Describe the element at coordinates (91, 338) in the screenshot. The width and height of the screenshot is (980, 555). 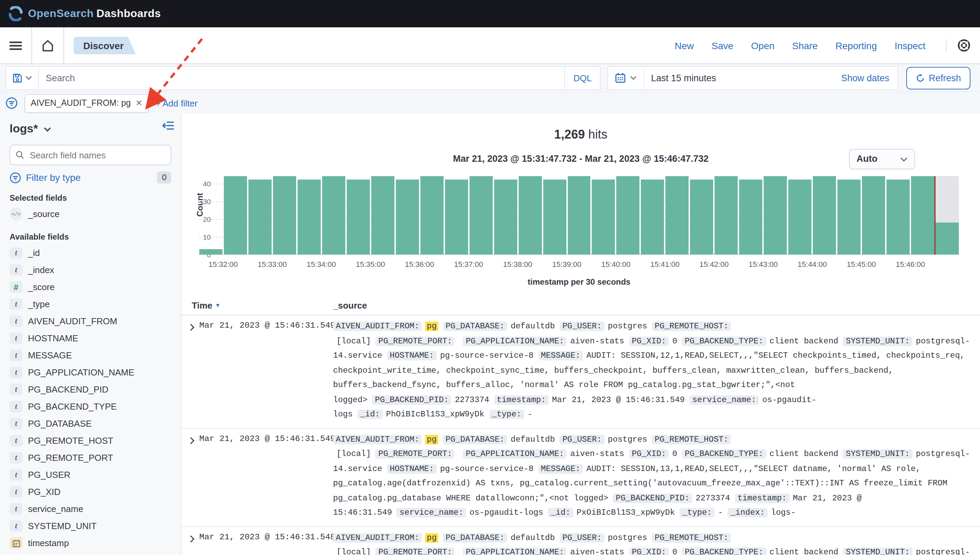
I see `field-item-HOSTNAME: tHOSTNAME` at that location.